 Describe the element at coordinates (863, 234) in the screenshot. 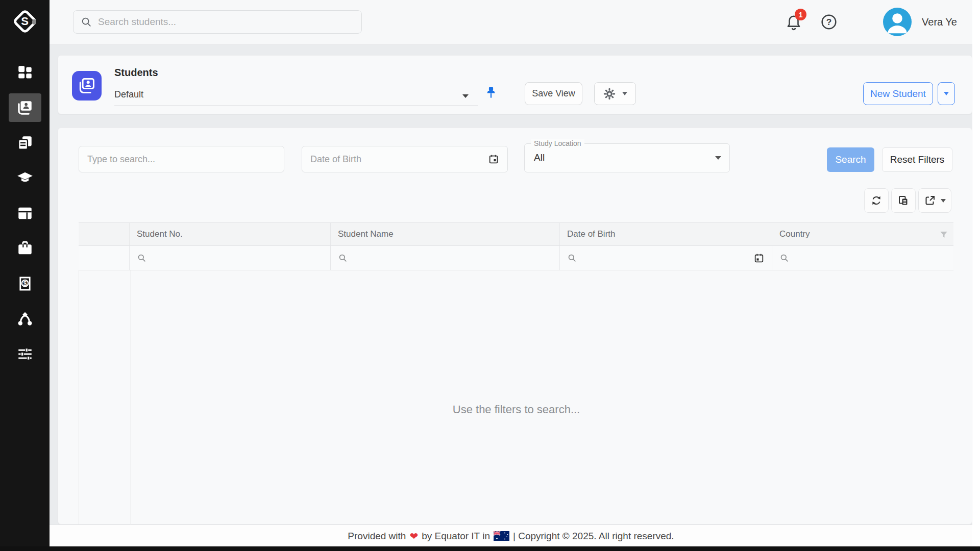

I see `col-country: Country` at that location.